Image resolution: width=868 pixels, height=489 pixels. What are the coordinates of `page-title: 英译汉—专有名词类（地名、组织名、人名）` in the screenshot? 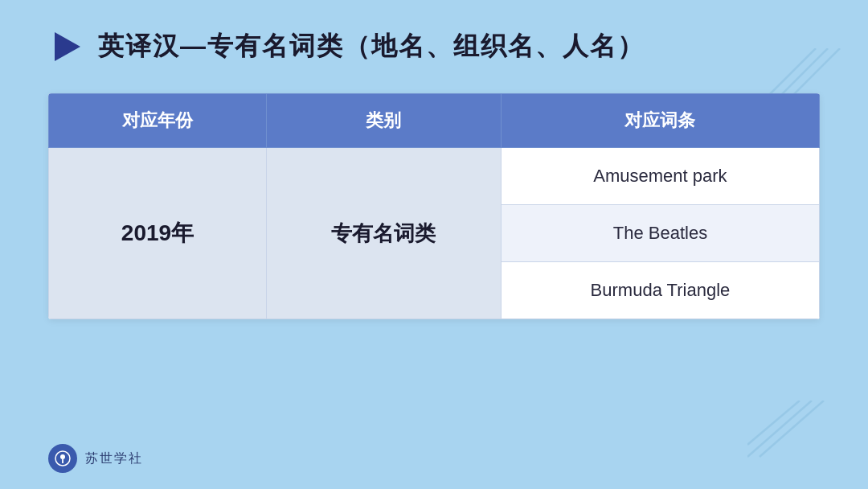 It's located at (371, 47).